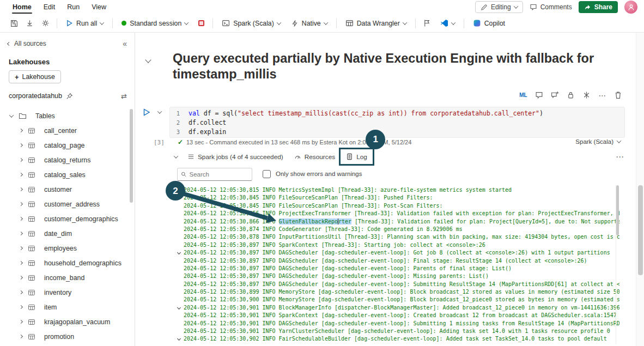 The height and width of the screenshot is (346, 644). I want to click on tab-log: Log 1, so click(356, 157).